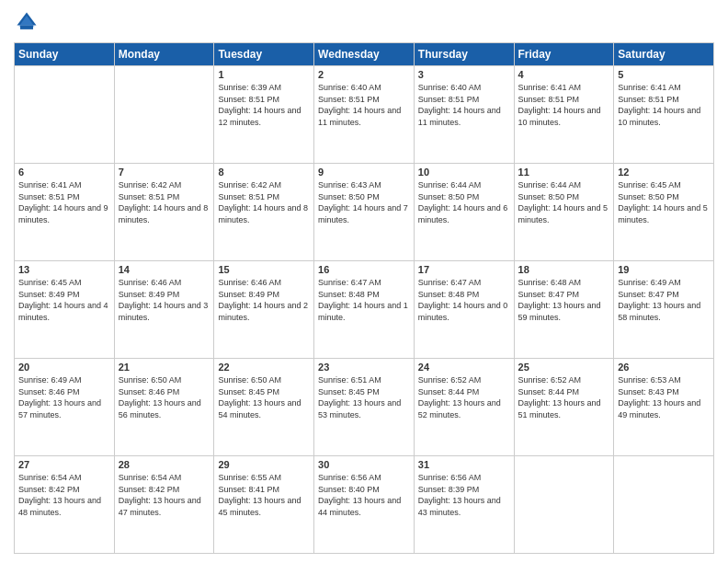  What do you see at coordinates (264, 172) in the screenshot?
I see `day-number: 8` at bounding box center [264, 172].